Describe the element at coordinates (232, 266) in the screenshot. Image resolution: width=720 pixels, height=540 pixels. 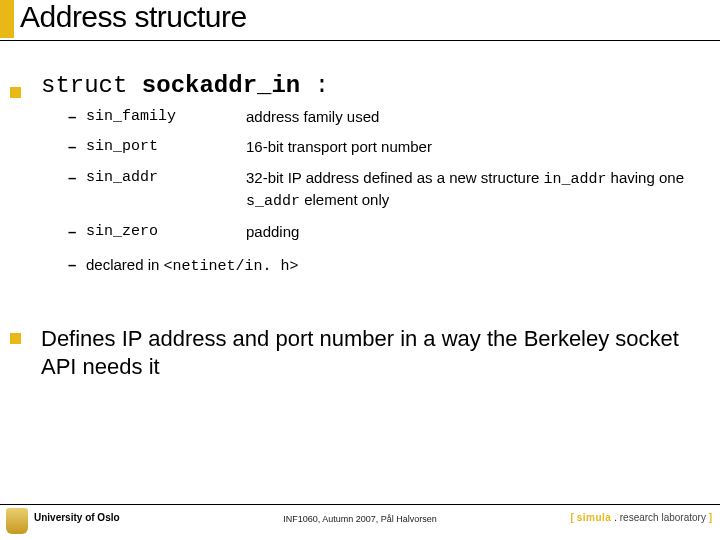
I see `declared-path: <netinet/in. h>` at that location.